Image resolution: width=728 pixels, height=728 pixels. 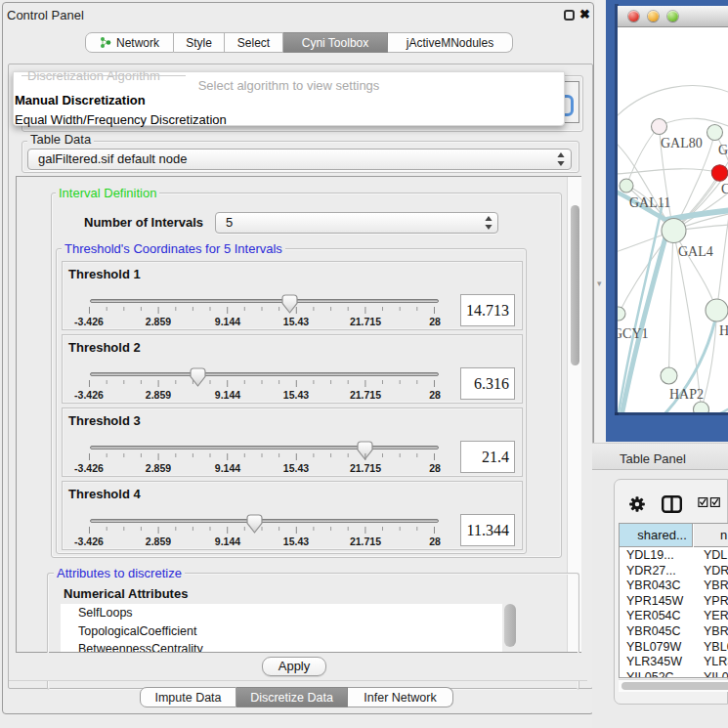 What do you see at coordinates (686, 395) in the screenshot?
I see `svg-text: HAP2` at bounding box center [686, 395].